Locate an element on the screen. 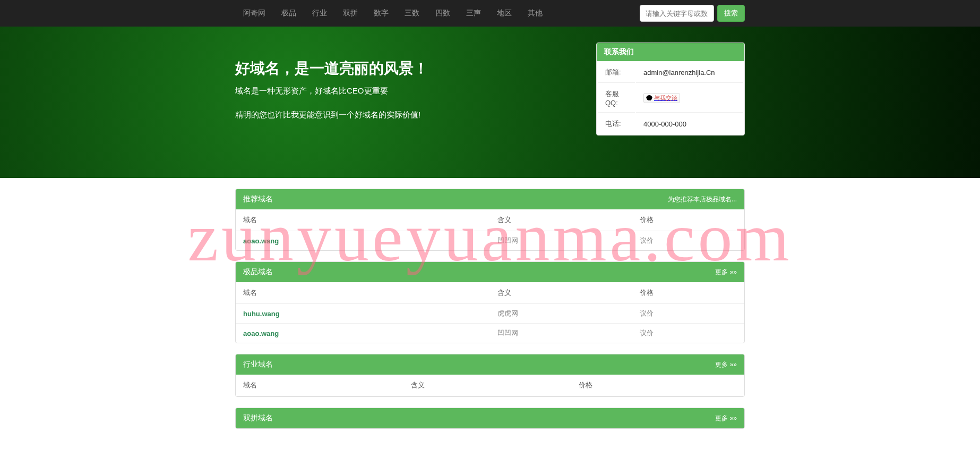 The width and height of the screenshot is (980, 474). nav-item-three-number: 三数 is located at coordinates (412, 13).